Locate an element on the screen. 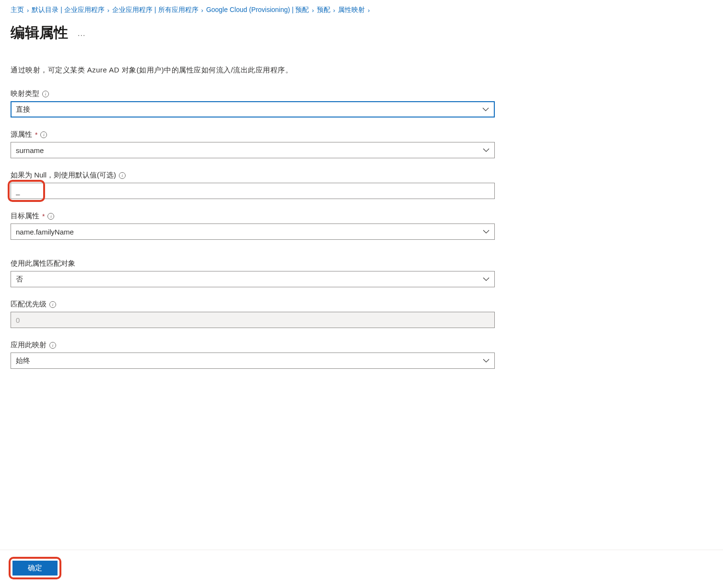 Image resolution: width=723 pixels, height=588 pixels. source-attribute-value: surname is located at coordinates (30, 151).